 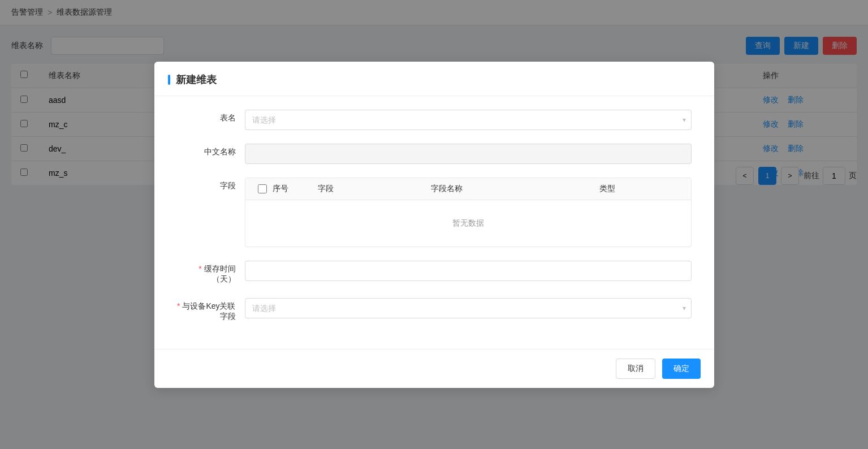 What do you see at coordinates (374, 189) in the screenshot?
I see `col-field: 字段` at bounding box center [374, 189].